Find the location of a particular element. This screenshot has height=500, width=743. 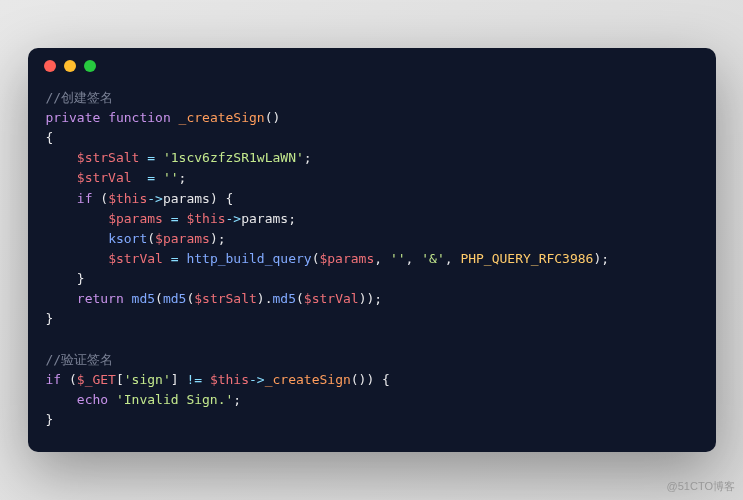

punctuation: [ is located at coordinates (120, 380).